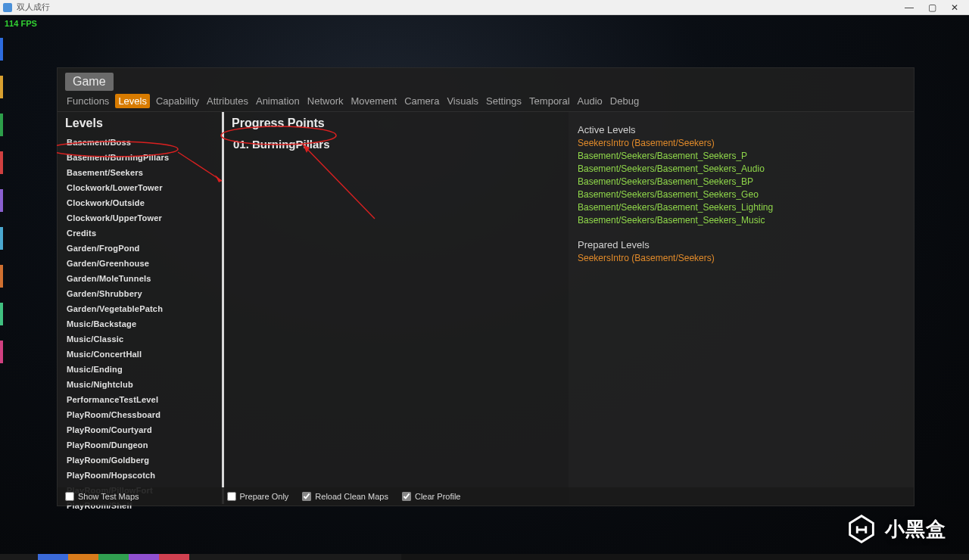 This screenshot has height=560, width=969. I want to click on show-test-maps-checkbox: Show Test Maps, so click(102, 496).